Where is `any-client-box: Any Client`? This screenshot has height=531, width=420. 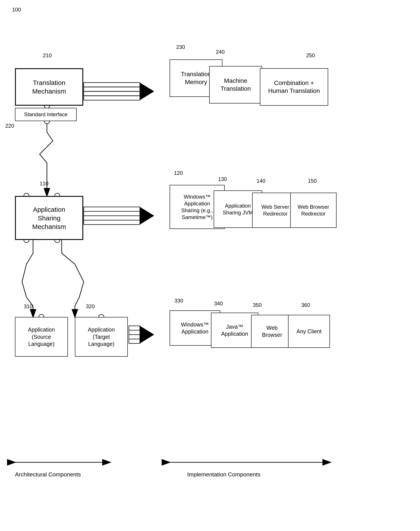
any-client-box: Any Client is located at coordinates (309, 331).